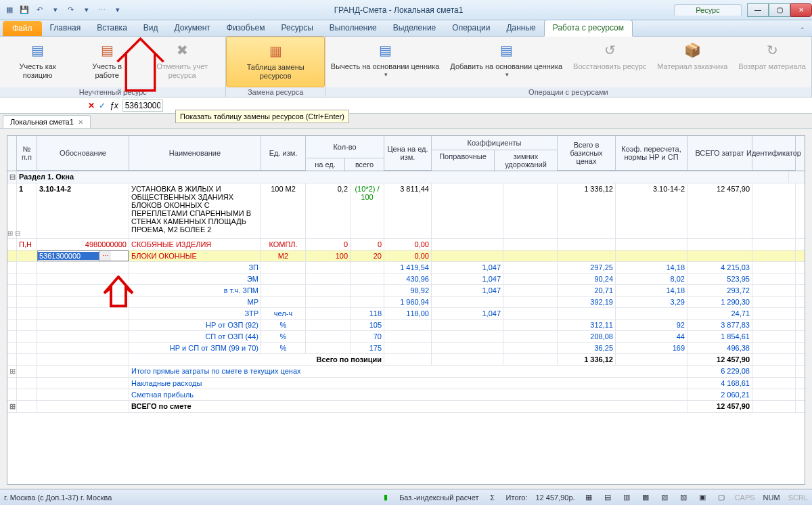 The width and height of the screenshot is (812, 505). Describe the element at coordinates (406, 337) in the screenshot. I see `calc-row: СП от ОЗП (44) % 70 208,08 44 1 854,61` at that location.